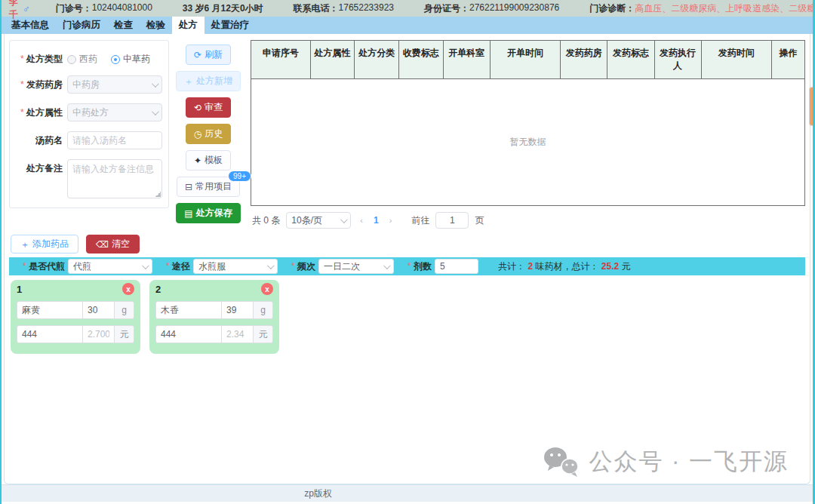 This screenshot has height=504, width=815. Describe the element at coordinates (158, 195) in the screenshot. I see `resize-grip-icon` at that location.